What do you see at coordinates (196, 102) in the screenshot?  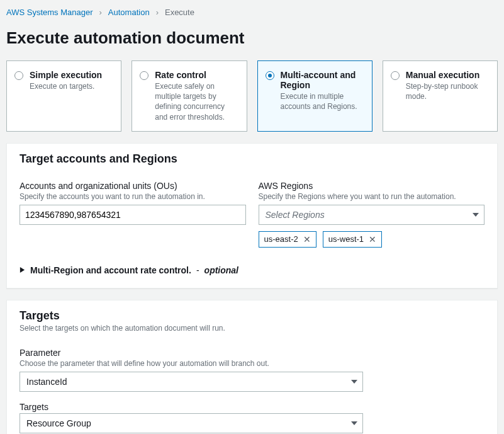 I see `tile-desc: Execute safely on multiple targets by de…` at bounding box center [196, 102].